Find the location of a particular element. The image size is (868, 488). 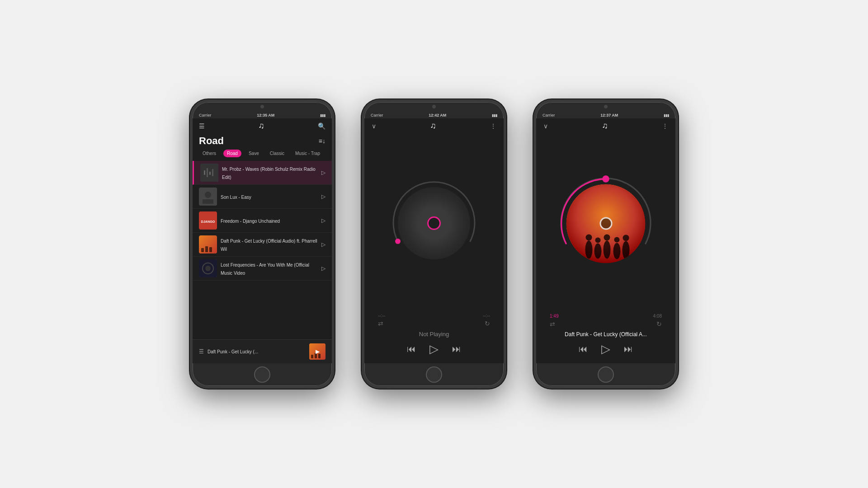

phone-2-bottom is located at coordinates (434, 375).